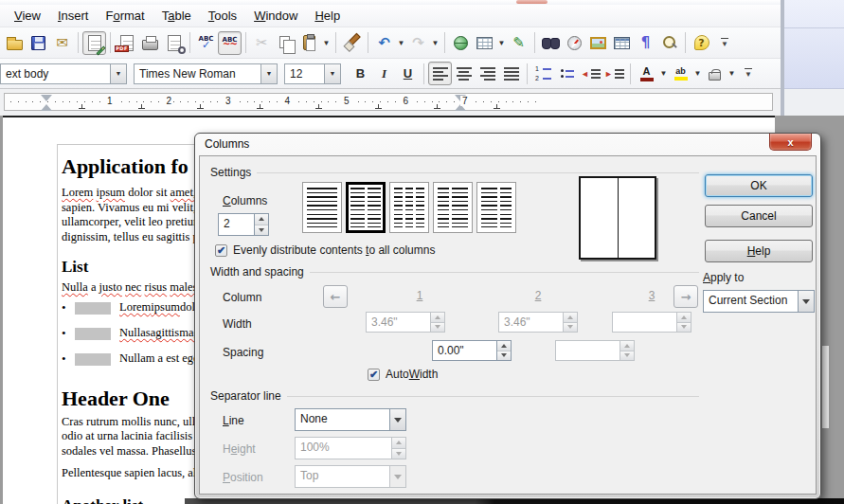 The image size is (844, 504). What do you see at coordinates (663, 74) in the screenshot?
I see `font-color-dropdown: ▼` at bounding box center [663, 74].